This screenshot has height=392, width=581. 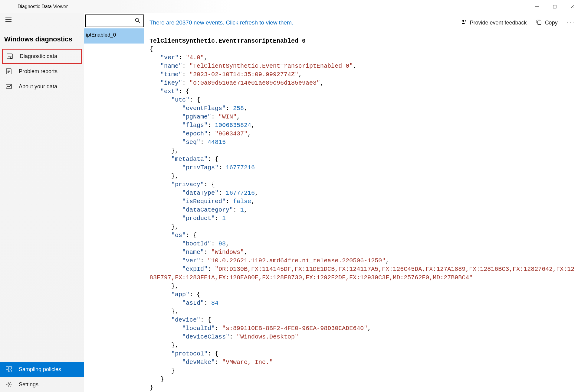 What do you see at coordinates (498, 23) in the screenshot?
I see `feedback-label: Provide event feedback` at bounding box center [498, 23].